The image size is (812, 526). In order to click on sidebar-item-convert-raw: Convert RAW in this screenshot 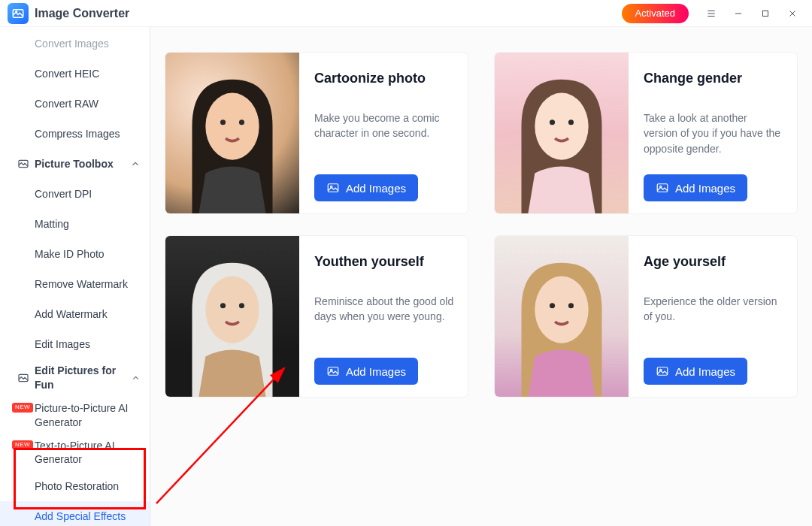, I will do `click(75, 104)`.